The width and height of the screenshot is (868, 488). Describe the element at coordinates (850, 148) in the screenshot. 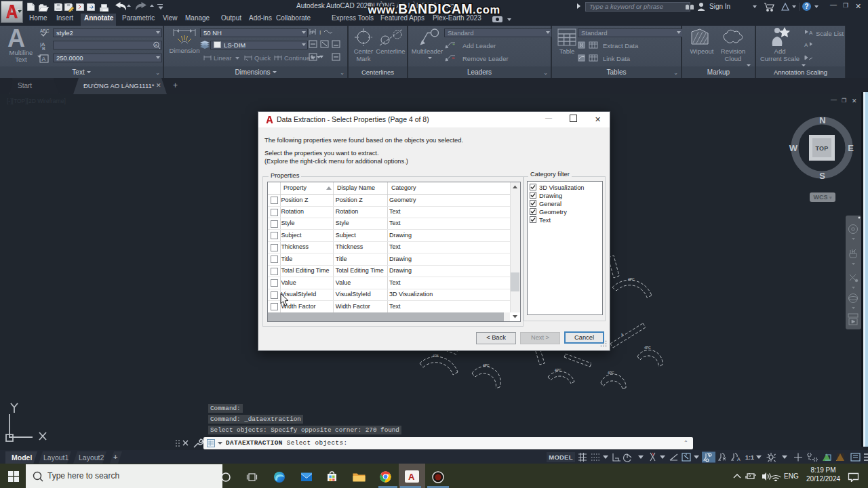

I see `svg-text: E` at that location.